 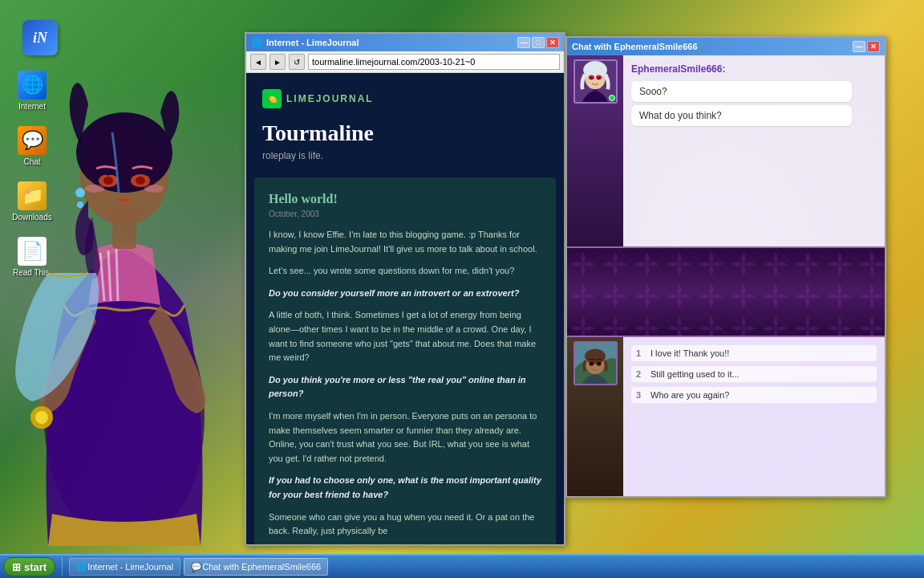 What do you see at coordinates (538, 43) in the screenshot?
I see `maximize-button: □` at bounding box center [538, 43].